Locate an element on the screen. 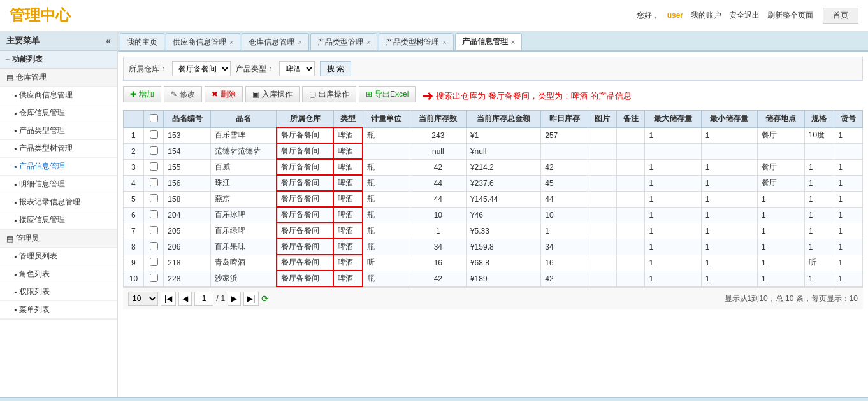 This screenshot has width=868, height=401. select-all-checkbox is located at coordinates (154, 118).